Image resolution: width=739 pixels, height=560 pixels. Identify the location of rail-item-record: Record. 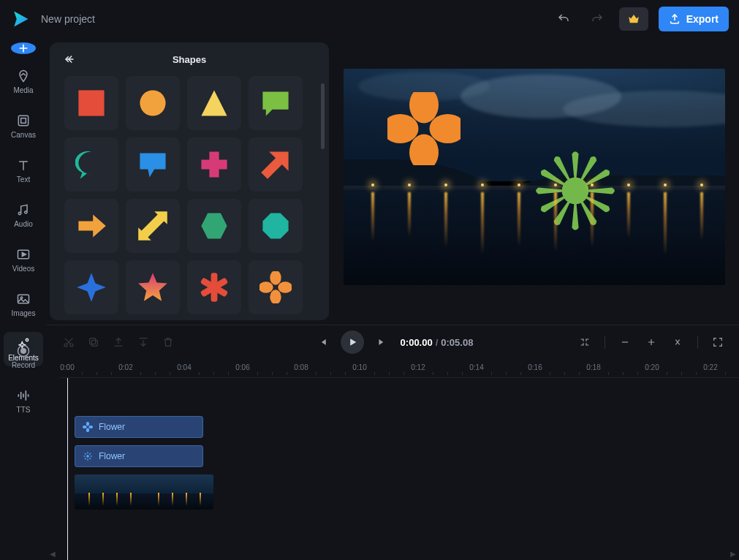
(23, 357).